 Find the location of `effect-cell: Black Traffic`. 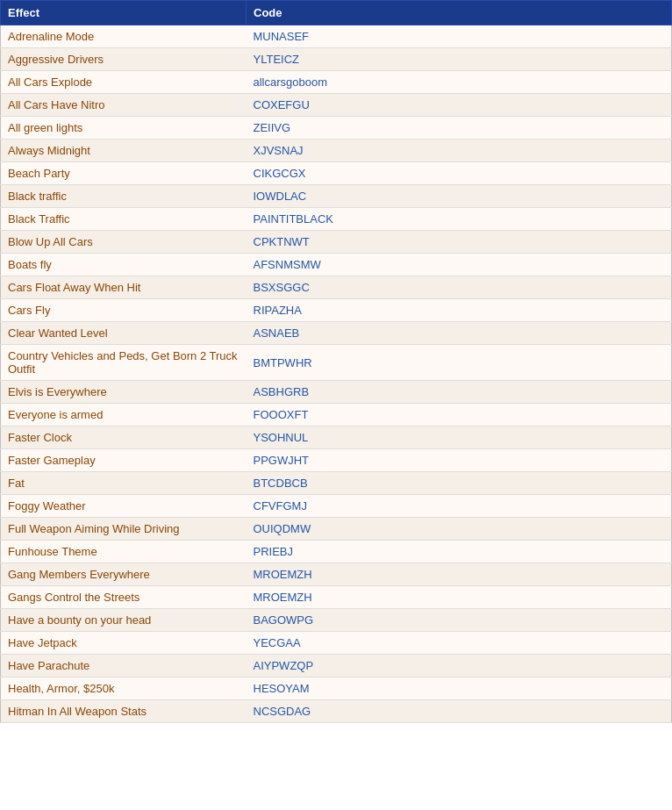

effect-cell: Black Traffic is located at coordinates (124, 219).